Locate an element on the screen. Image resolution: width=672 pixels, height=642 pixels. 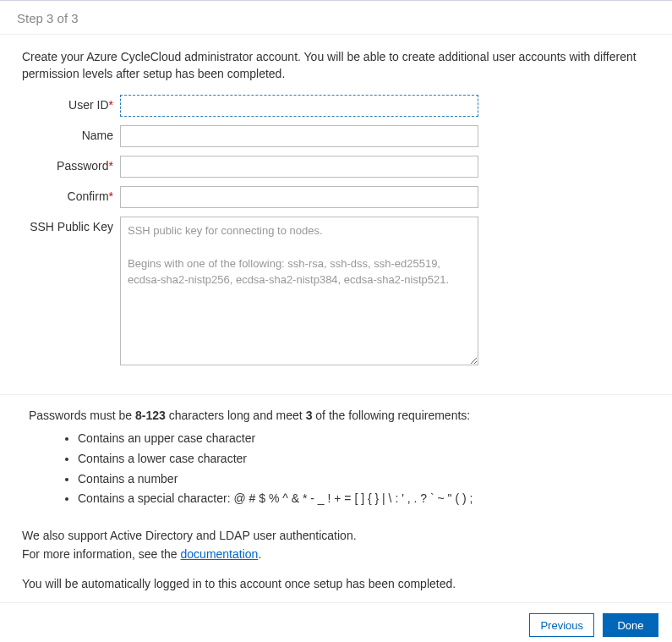
password-rules-intro: Passwords must be 8-123 characters long … is located at coordinates (336, 416).